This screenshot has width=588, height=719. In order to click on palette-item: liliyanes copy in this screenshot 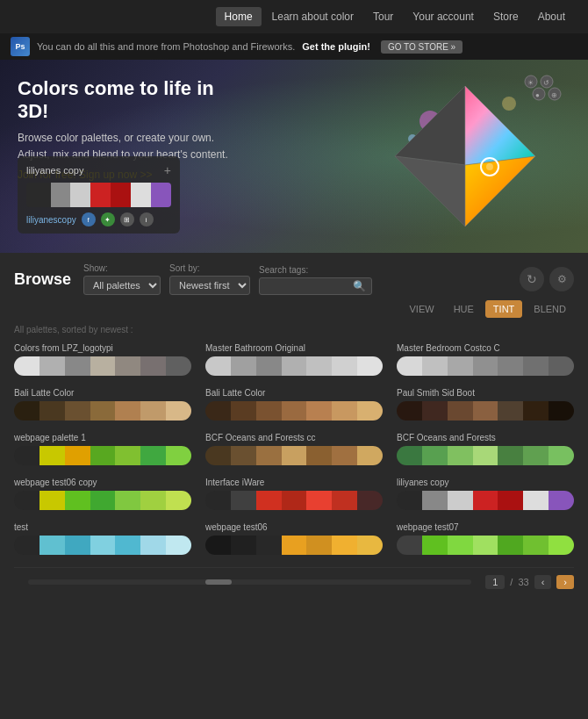, I will do `click(485, 493)`.